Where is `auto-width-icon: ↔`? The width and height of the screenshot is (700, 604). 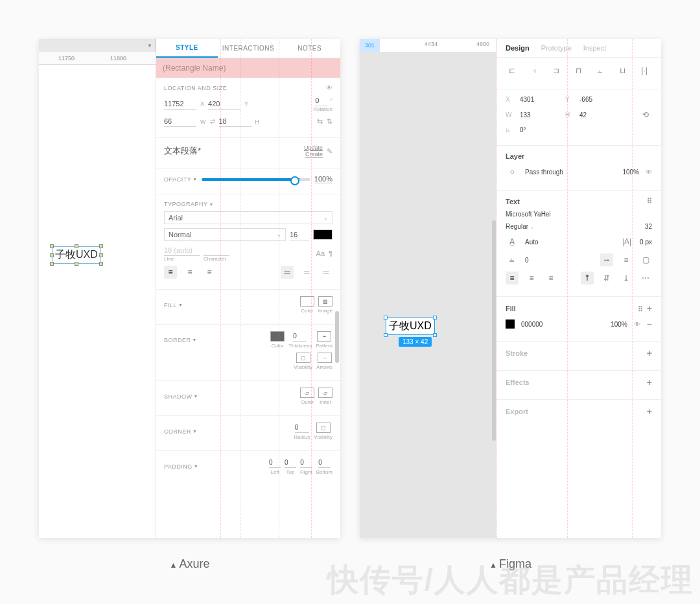
auto-width-icon: ↔ is located at coordinates (607, 260).